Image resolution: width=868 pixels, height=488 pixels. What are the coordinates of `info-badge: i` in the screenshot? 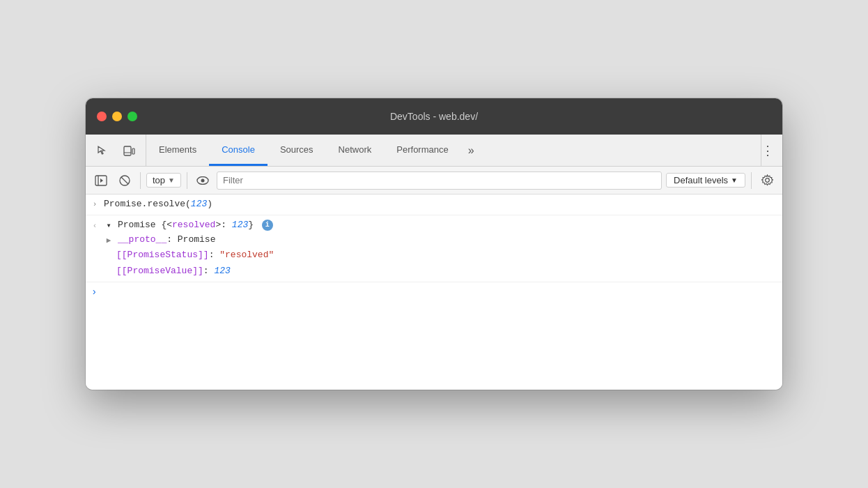 It's located at (268, 225).